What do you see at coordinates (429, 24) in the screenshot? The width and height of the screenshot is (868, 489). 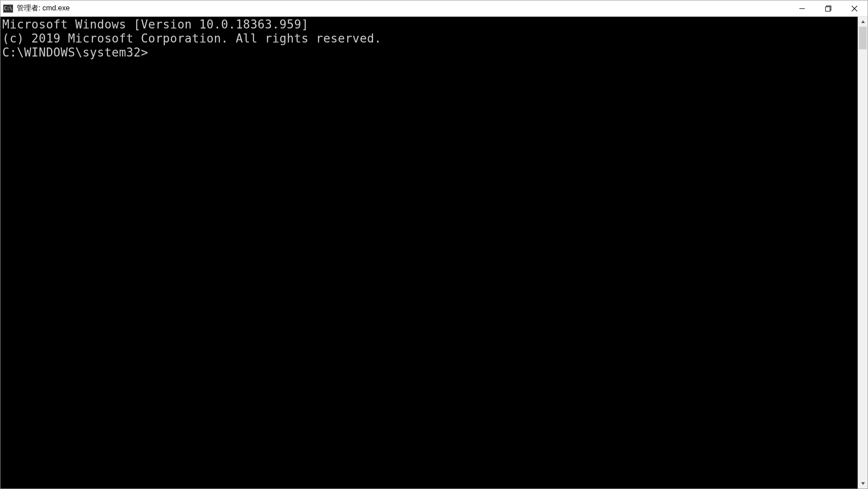 I see `terminal-line: Microsoft Windows [Version 10.0.18363.95…` at bounding box center [429, 24].